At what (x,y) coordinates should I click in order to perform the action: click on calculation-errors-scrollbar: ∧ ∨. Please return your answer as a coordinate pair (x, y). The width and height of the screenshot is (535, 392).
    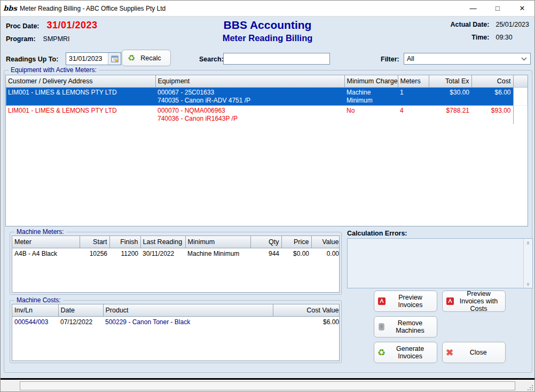
    Looking at the image, I should click on (528, 263).